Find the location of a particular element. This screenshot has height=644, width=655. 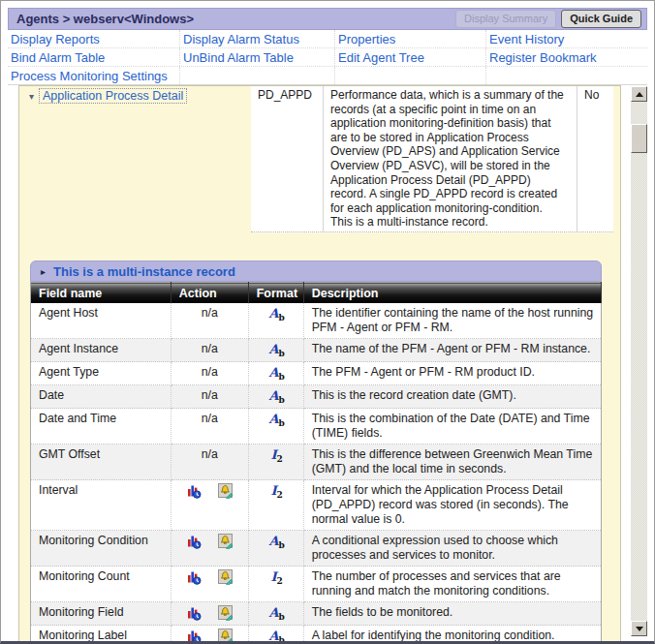

multi-instance-section-header: ▸ This is a multi-instance record is located at coordinates (316, 271).